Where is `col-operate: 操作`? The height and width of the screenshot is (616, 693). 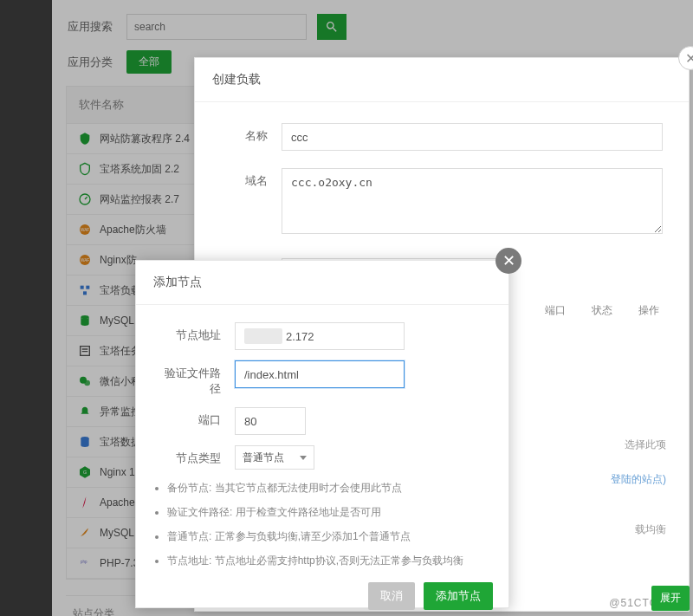 col-operate: 操作 is located at coordinates (649, 310).